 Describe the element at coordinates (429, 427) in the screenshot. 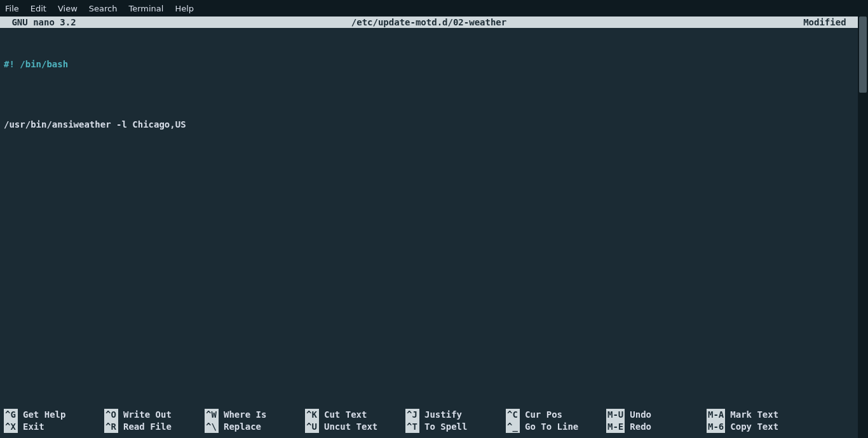

I see `shortcut-row-2: ^XExit ^RRead File ^\Replace ^UUncut Tex…` at that location.